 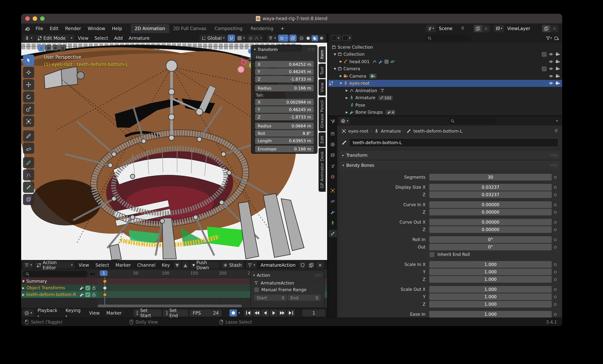 I want to click on outliner-editor-type-button: ▾, so click(x=336, y=38).